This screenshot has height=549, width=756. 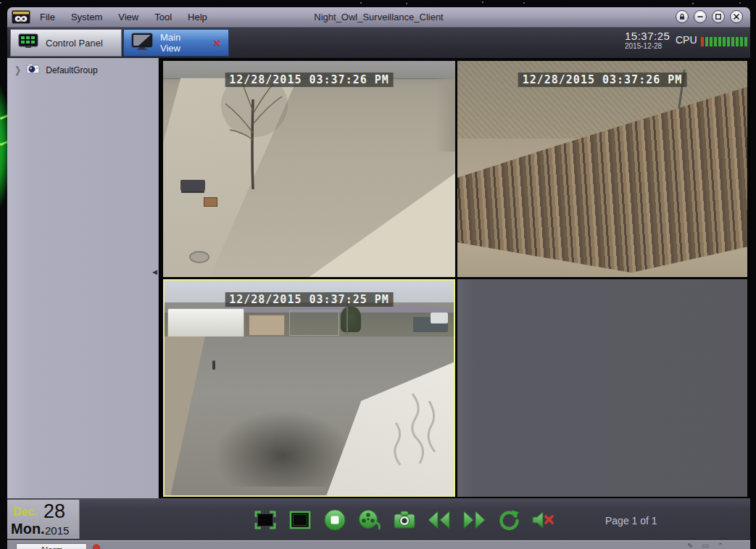 What do you see at coordinates (283, 448) in the screenshot?
I see `wet-patch` at bounding box center [283, 448].